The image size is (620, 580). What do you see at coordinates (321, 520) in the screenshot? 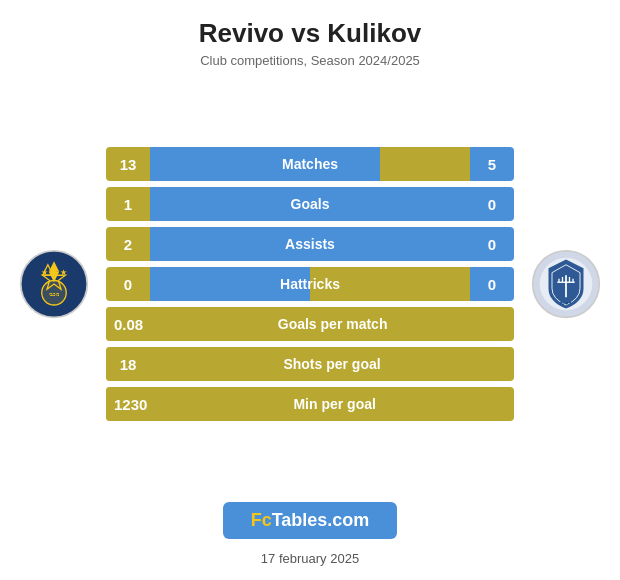
I see `tables-text: Tables.com` at bounding box center [321, 520].